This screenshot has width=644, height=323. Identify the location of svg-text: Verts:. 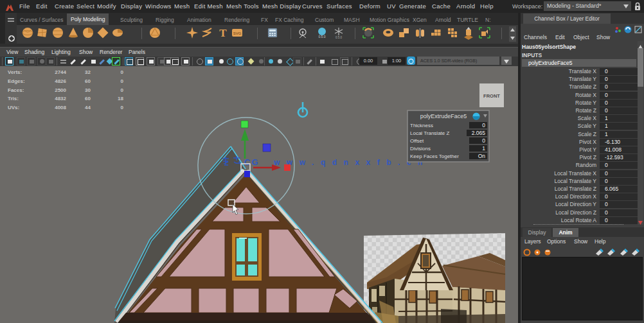
(15, 72).